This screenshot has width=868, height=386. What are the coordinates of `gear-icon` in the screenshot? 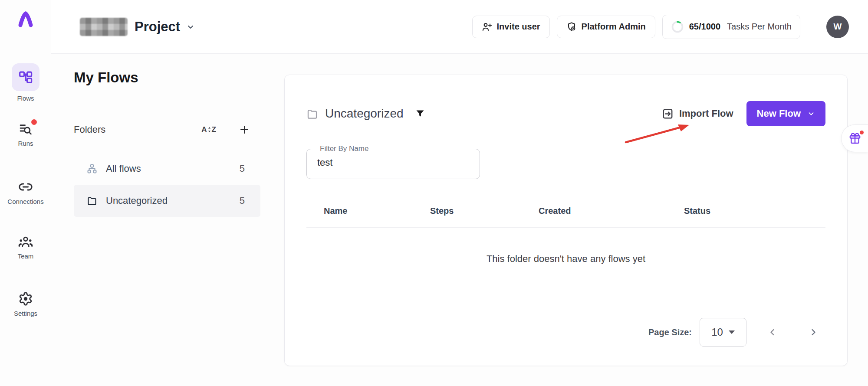 It's located at (26, 299).